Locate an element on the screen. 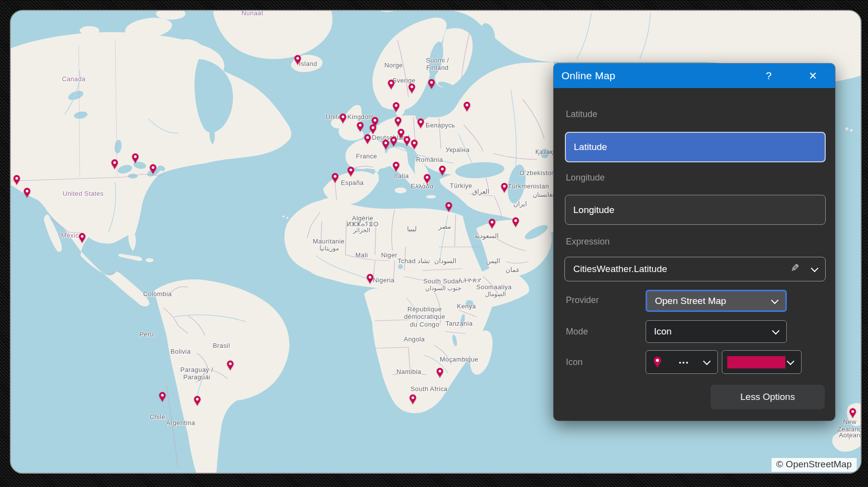 The width and height of the screenshot is (868, 487). icon-label: Icon is located at coordinates (574, 362).